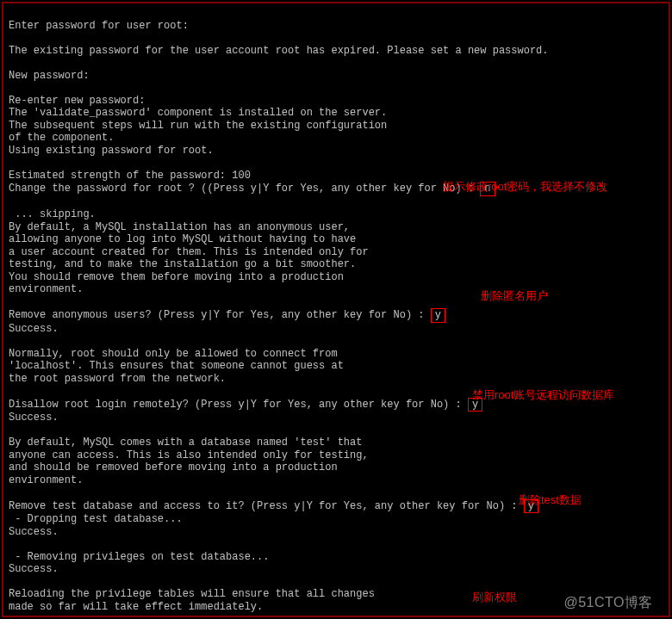  What do you see at coordinates (176, 277) in the screenshot?
I see `term-line: You should remove them before moving int…` at bounding box center [176, 277].